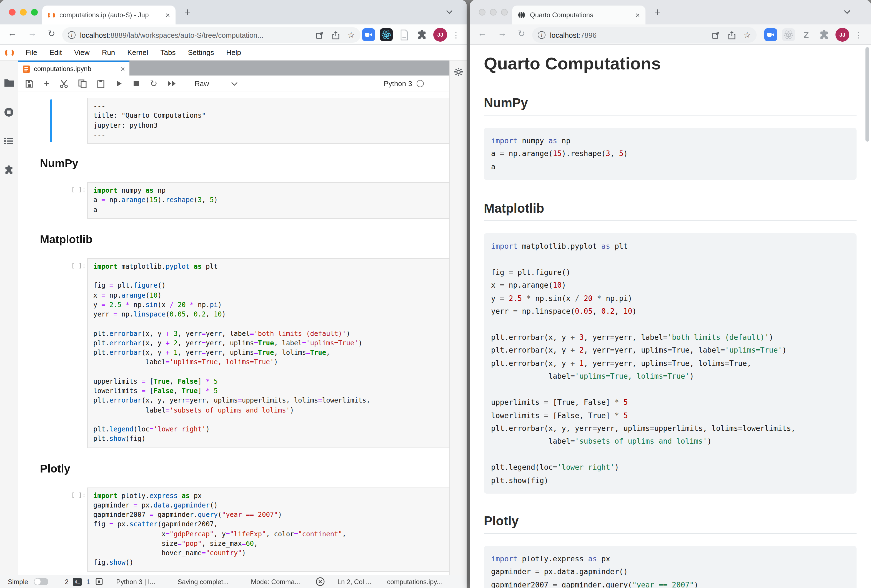 The height and width of the screenshot is (588, 871). I want to click on browser-tab: Quarto Computations ×, so click(579, 15).